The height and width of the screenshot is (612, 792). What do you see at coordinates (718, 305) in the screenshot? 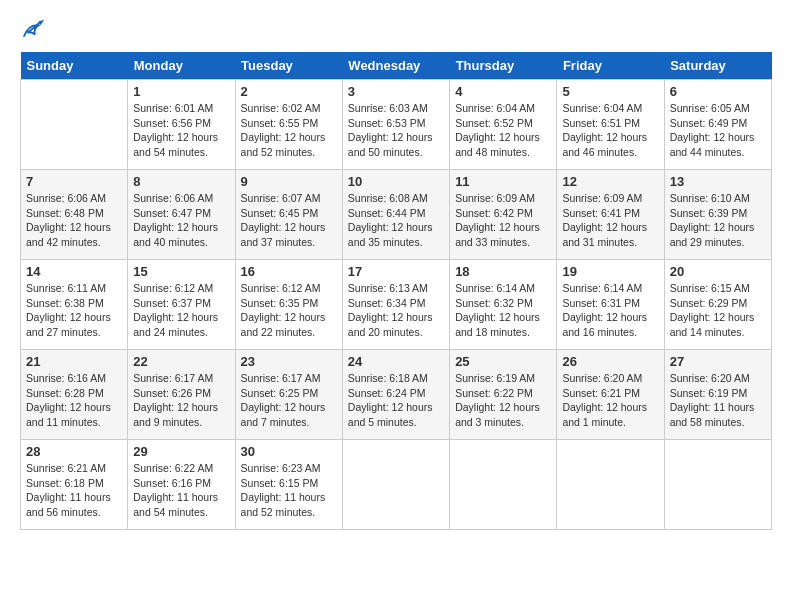
I see `day-cell: 20Sunrise: 6:15 AM Sunset: 6:29 PM Dayli…` at bounding box center [718, 305].